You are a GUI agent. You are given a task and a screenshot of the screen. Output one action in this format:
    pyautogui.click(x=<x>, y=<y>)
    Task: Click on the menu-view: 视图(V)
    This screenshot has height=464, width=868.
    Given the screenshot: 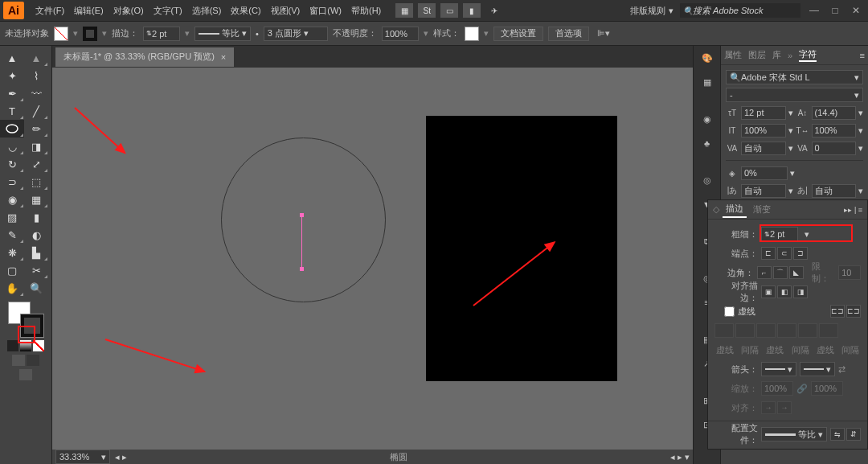 What is the action you would take?
    pyautogui.click(x=286, y=11)
    